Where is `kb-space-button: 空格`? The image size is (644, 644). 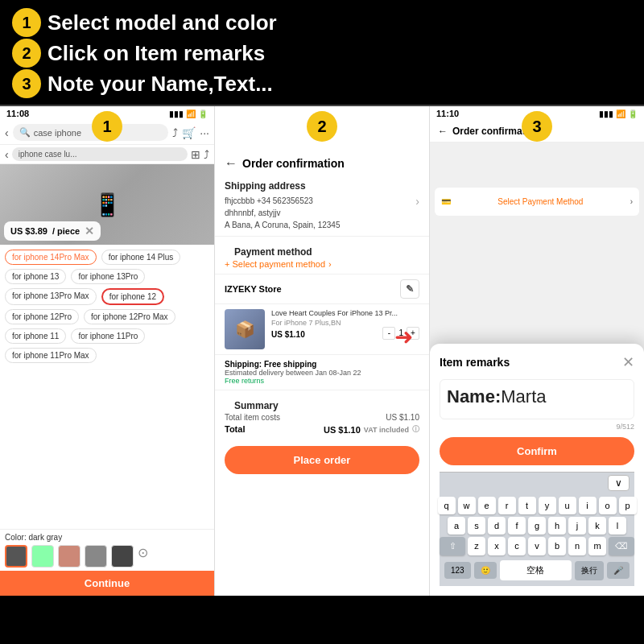
kb-space-button: 空格 is located at coordinates (536, 570).